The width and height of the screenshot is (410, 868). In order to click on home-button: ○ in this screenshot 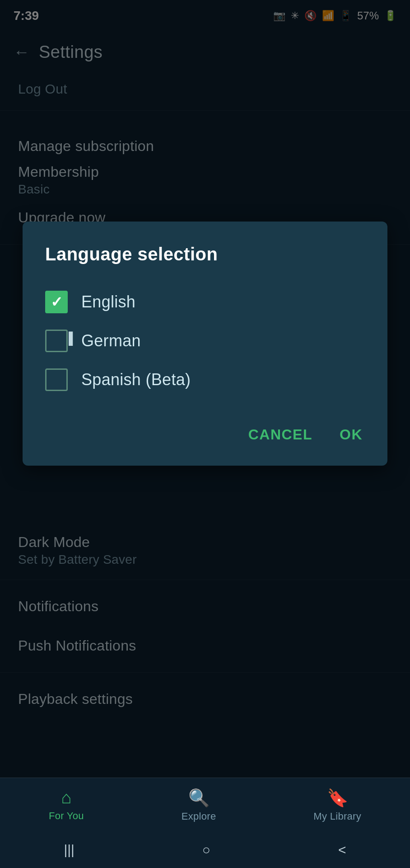, I will do `click(206, 850)`.